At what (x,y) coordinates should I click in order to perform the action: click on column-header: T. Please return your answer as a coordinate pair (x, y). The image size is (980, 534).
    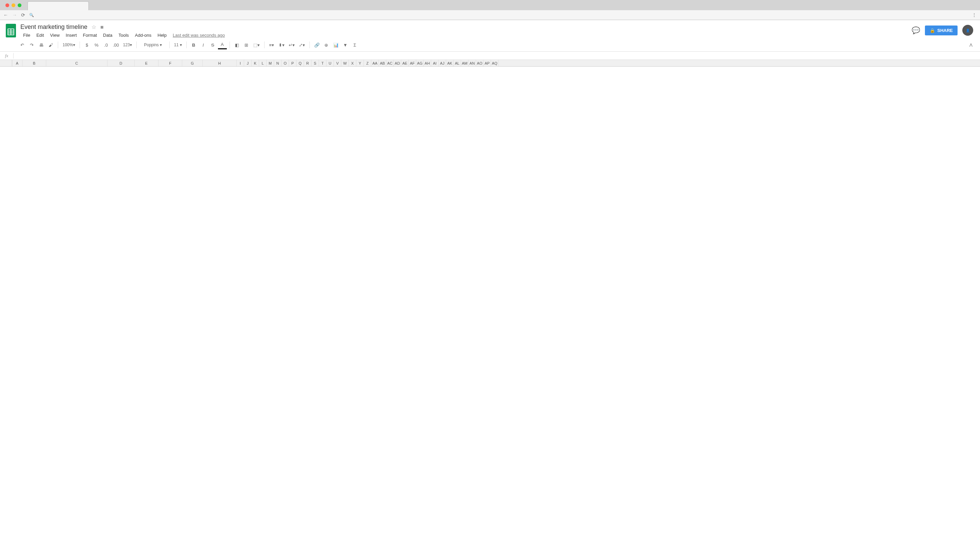
    Looking at the image, I should click on (323, 63).